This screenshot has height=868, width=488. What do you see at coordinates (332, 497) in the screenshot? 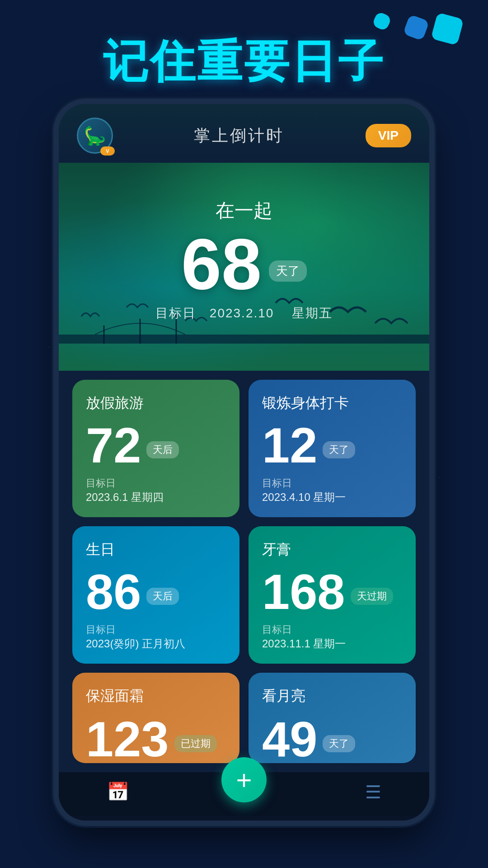
I see `card-exercise-date: 2023.4.10 星期一` at bounding box center [332, 497].